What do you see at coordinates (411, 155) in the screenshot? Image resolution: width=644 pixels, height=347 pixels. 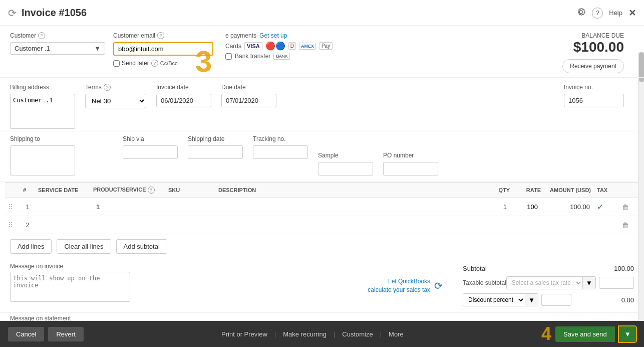 I see `po-number-label: PO number` at bounding box center [411, 155].